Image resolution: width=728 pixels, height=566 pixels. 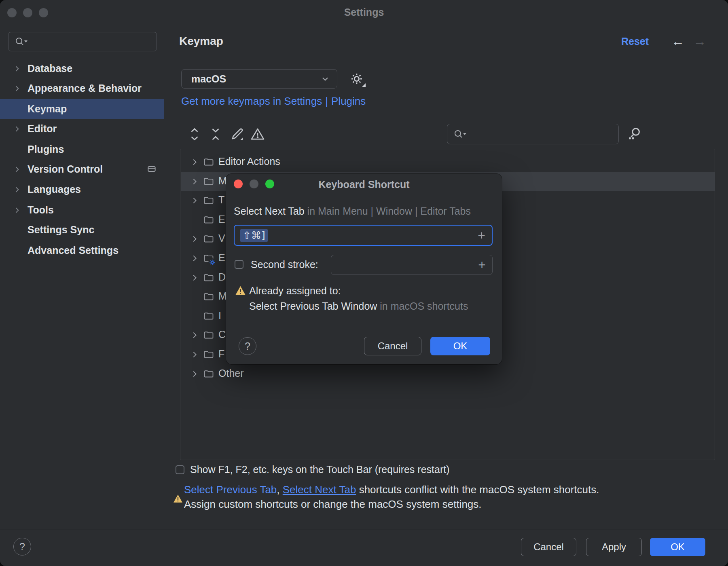 I want to click on dialog-ok-button: OK, so click(x=460, y=346).